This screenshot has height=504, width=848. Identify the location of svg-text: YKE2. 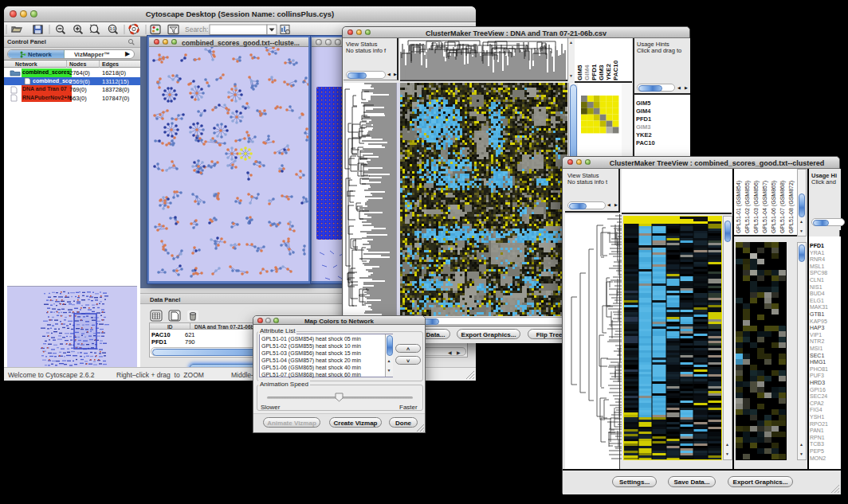
(609, 72).